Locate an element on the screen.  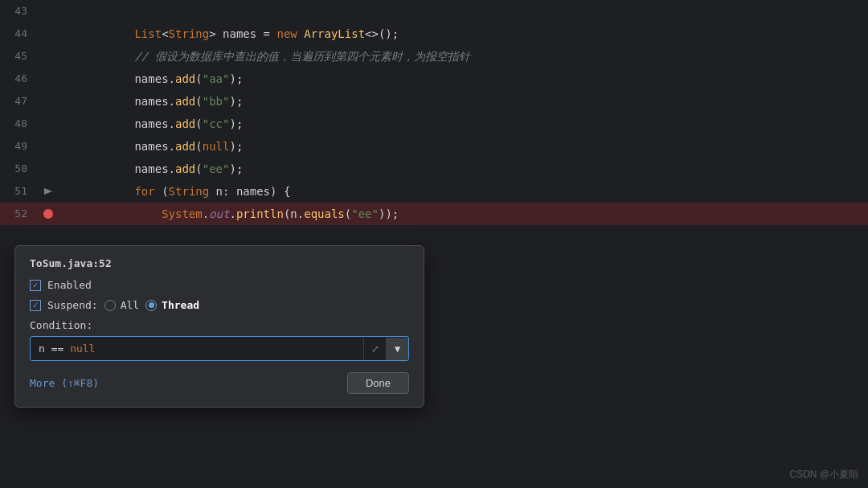
line-number-51: 51 is located at coordinates (20, 191).